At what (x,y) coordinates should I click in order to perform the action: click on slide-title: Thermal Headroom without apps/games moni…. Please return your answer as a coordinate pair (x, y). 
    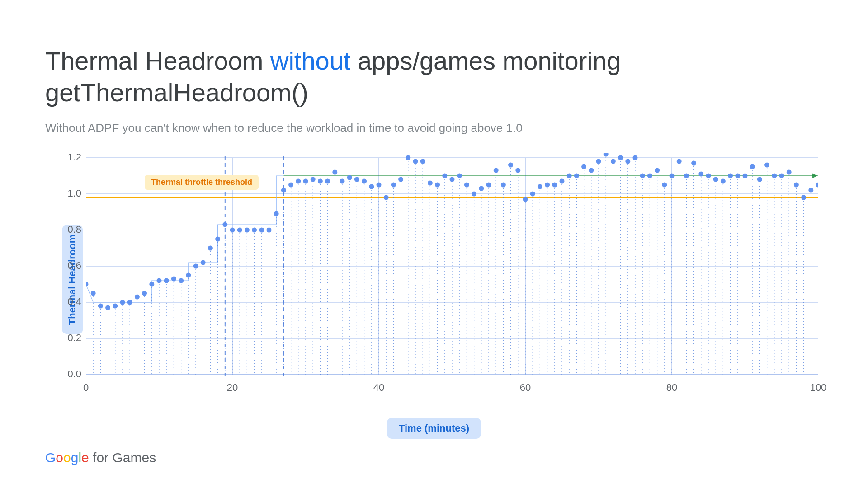
    Looking at the image, I should click on (434, 77).